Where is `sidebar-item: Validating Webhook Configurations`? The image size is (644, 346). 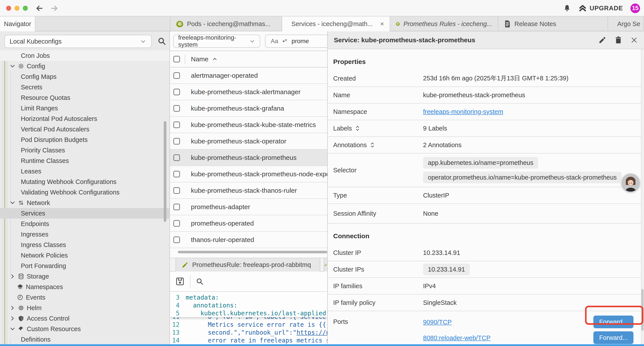 sidebar-item: Validating Webhook Configurations is located at coordinates (85, 192).